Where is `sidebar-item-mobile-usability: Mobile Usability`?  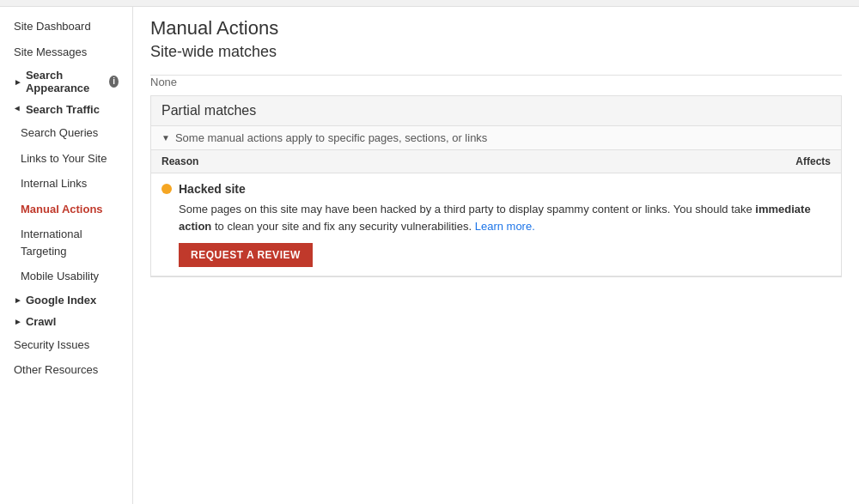
sidebar-item-mobile-usability: Mobile Usability is located at coordinates (66, 276).